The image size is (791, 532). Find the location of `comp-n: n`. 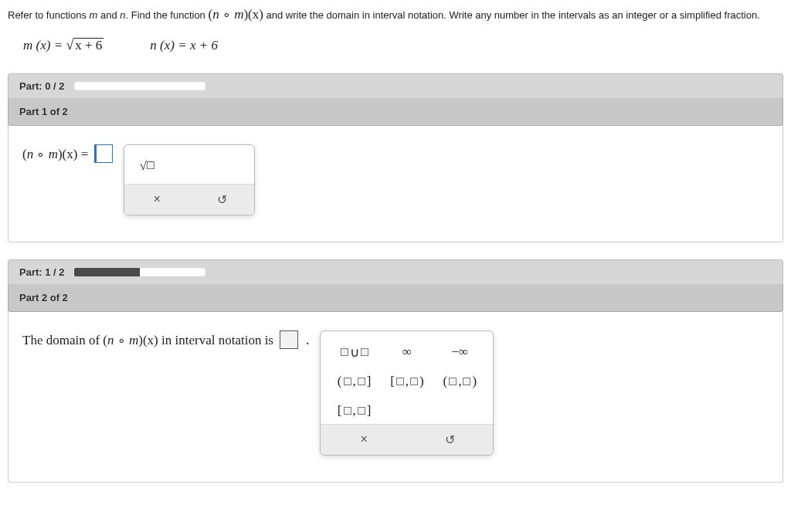

comp-n: n is located at coordinates (216, 14).